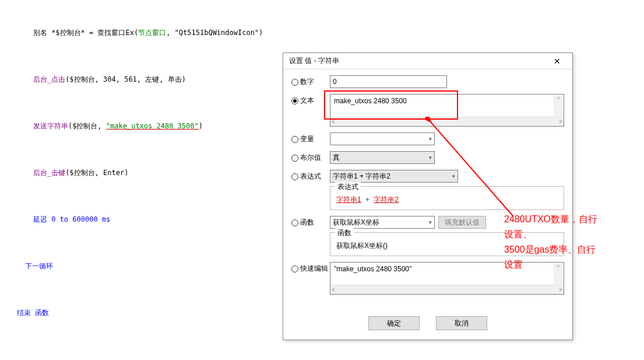 The image size is (644, 360). I want to click on code-token: 下一循环, so click(39, 266).